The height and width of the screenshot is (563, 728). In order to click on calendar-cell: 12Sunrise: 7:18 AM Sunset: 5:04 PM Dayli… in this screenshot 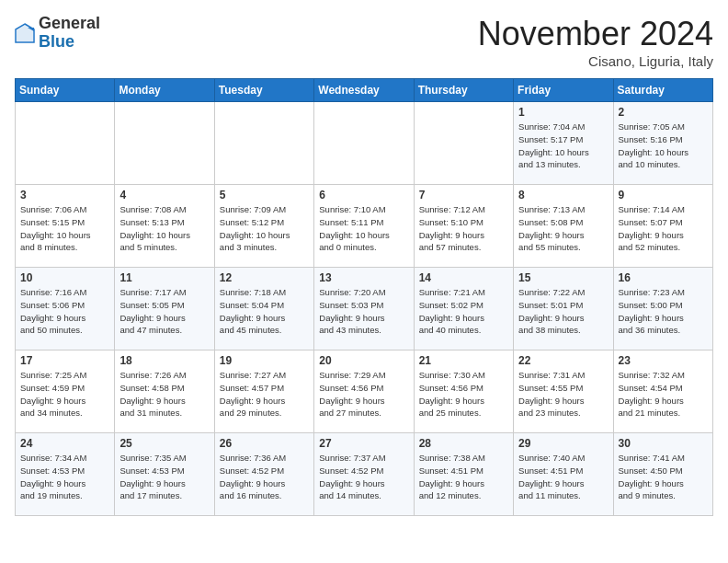, I will do `click(264, 309)`.